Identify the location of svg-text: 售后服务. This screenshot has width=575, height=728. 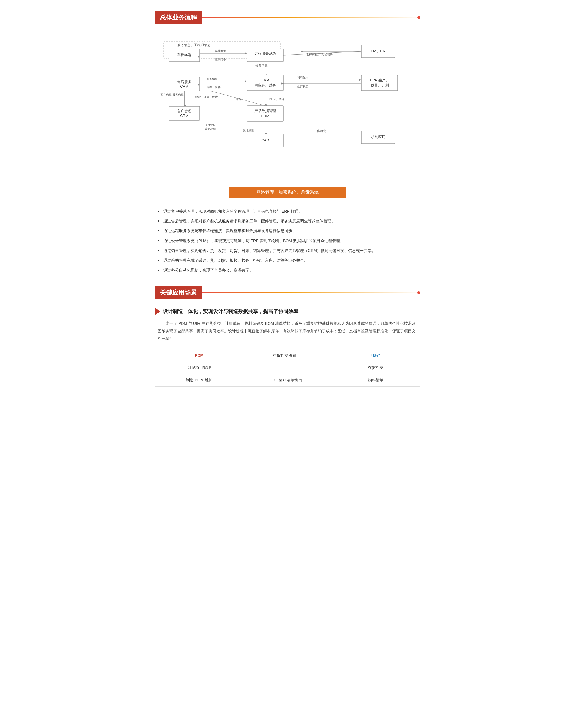
(184, 82).